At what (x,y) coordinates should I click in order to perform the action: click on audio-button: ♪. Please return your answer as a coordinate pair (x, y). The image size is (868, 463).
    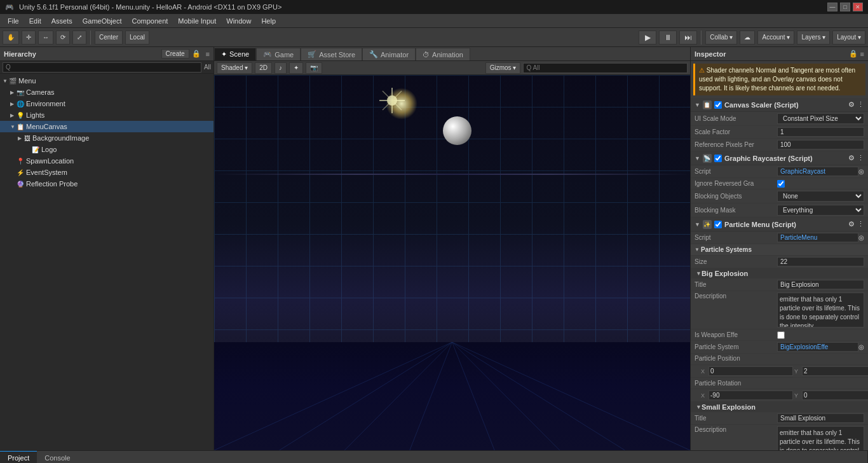
    Looking at the image, I should click on (281, 68).